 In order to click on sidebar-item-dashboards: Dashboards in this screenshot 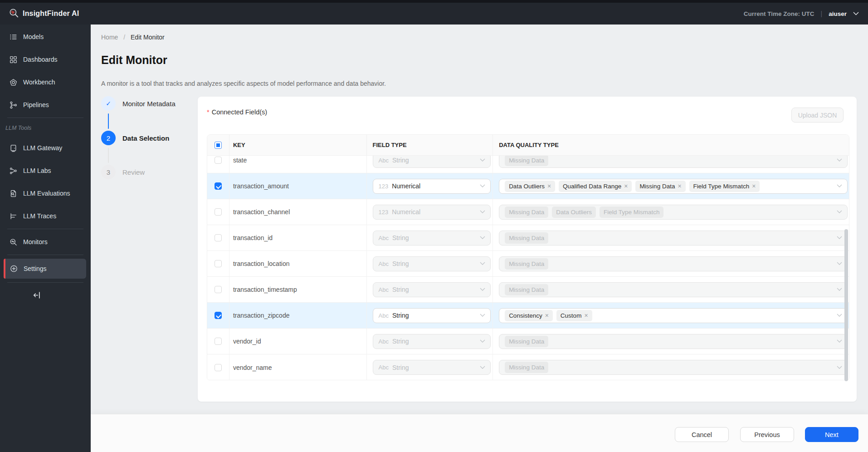, I will do `click(45, 59)`.